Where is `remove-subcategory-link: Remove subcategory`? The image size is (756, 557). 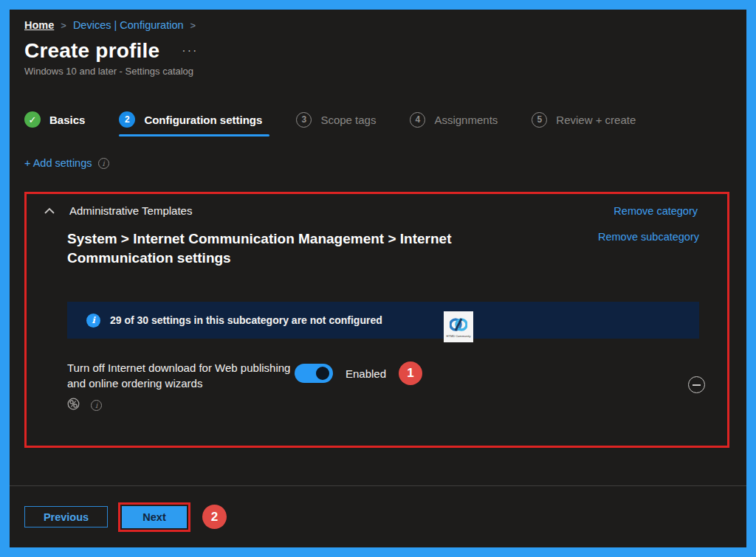
remove-subcategory-link: Remove subcategory is located at coordinates (648, 237).